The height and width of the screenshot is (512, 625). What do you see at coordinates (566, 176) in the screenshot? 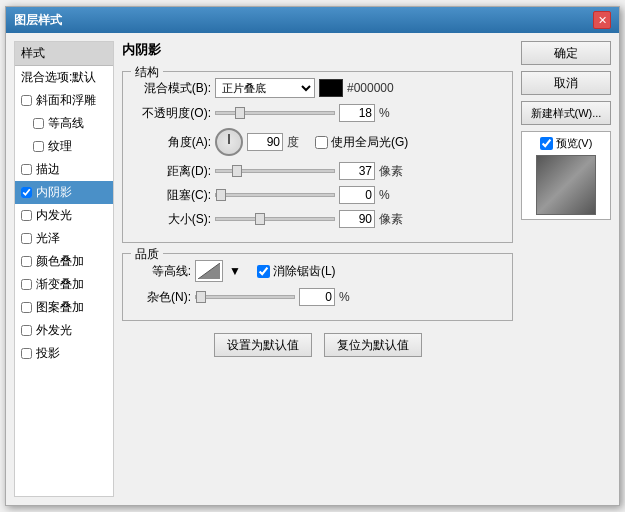
I see `preview-box: 预览(V)` at bounding box center [566, 176].